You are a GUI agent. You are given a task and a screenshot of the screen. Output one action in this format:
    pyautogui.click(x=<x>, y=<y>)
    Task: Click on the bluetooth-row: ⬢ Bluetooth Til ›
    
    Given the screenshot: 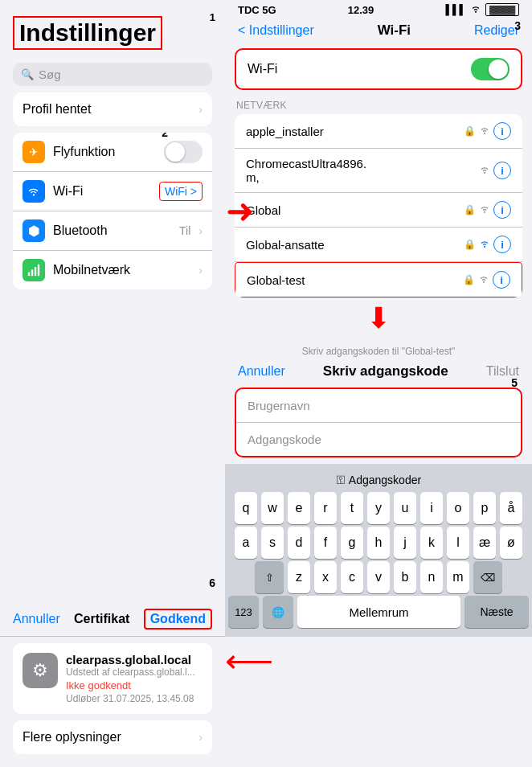 What is the action you would take?
    pyautogui.click(x=113, y=232)
    